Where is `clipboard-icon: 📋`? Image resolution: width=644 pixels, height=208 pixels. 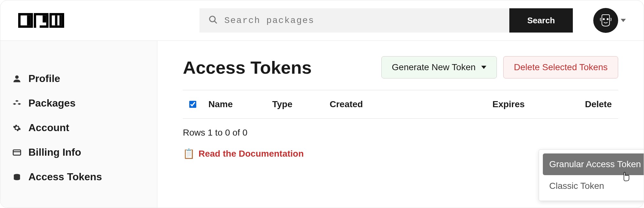
clipboard-icon: 📋 is located at coordinates (189, 154).